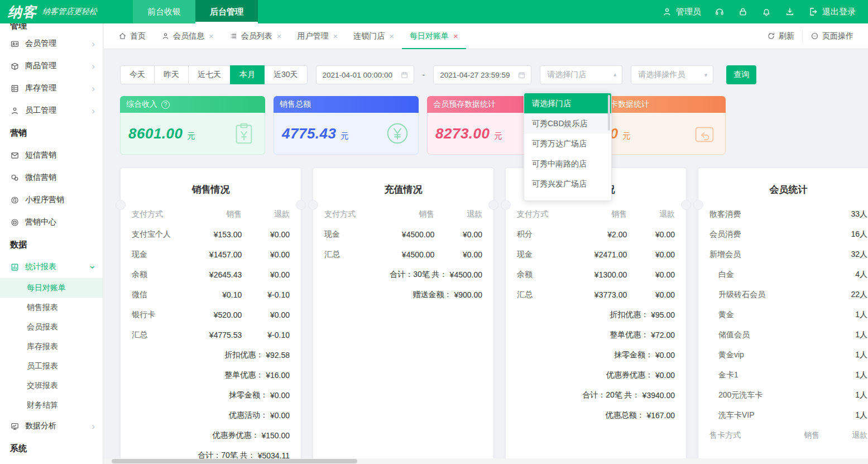 The height and width of the screenshot is (464, 868). I want to click on sidebar-item: 短信营销, so click(51, 155).